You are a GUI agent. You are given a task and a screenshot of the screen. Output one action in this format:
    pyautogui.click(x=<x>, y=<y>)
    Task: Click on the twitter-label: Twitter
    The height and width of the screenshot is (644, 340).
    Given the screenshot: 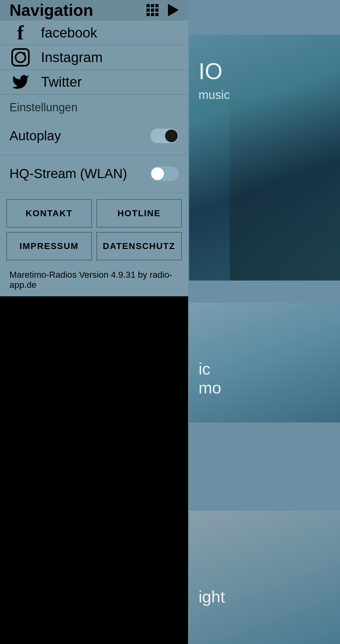 What is the action you would take?
    pyautogui.click(x=61, y=82)
    